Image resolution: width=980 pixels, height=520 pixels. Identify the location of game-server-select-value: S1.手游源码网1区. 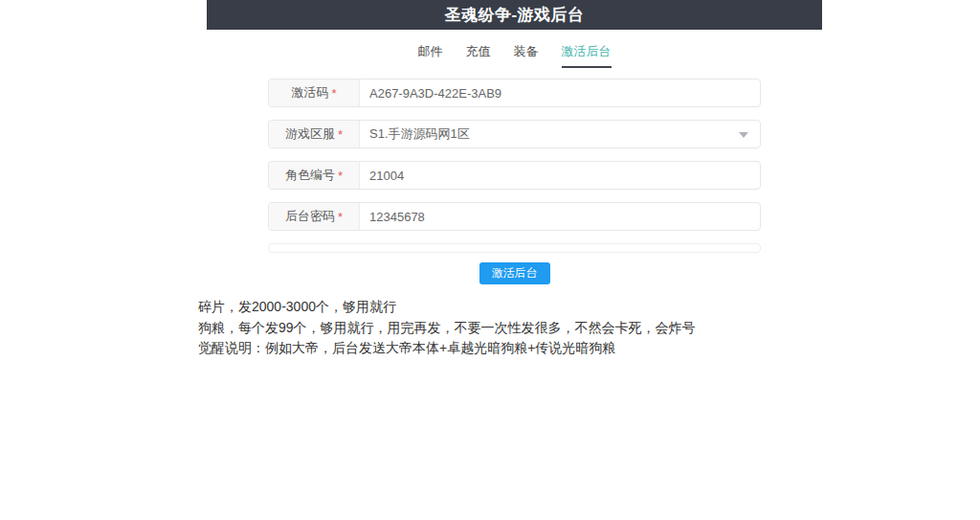
(415, 134).